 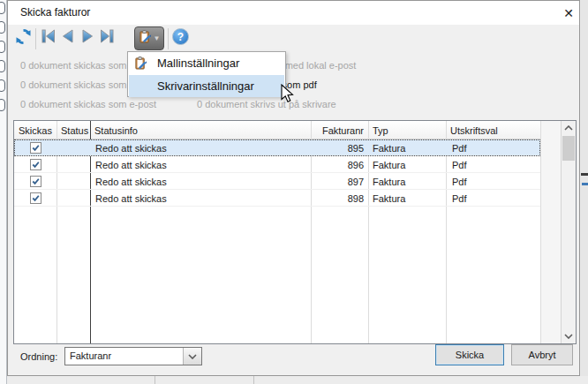 What do you see at coordinates (206, 87) in the screenshot?
I see `menu-item-label: Skrivarinställningar` at bounding box center [206, 87].